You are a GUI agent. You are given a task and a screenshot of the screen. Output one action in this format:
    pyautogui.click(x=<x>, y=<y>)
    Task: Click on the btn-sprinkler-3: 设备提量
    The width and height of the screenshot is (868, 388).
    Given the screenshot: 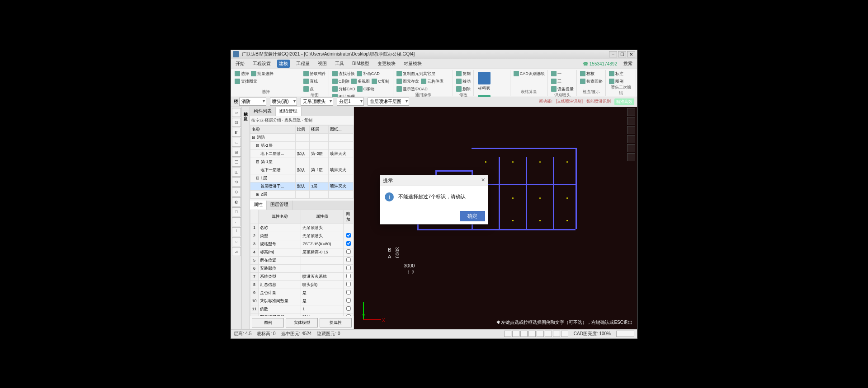 What is the action you would take?
    pyautogui.click(x=562, y=89)
    